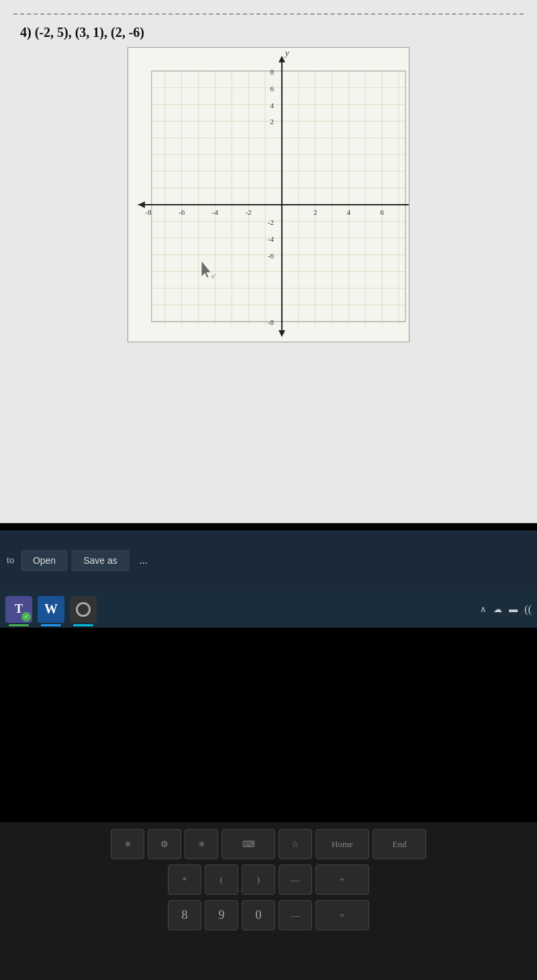 This screenshot has width=537, height=980. I want to click on key-star3: ☆, so click(295, 844).